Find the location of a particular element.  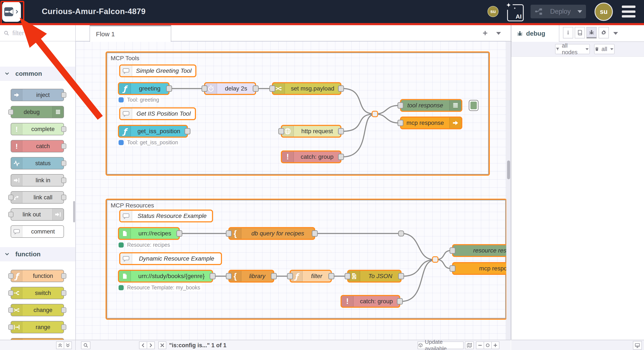

search-flows-button is located at coordinates (86, 345).